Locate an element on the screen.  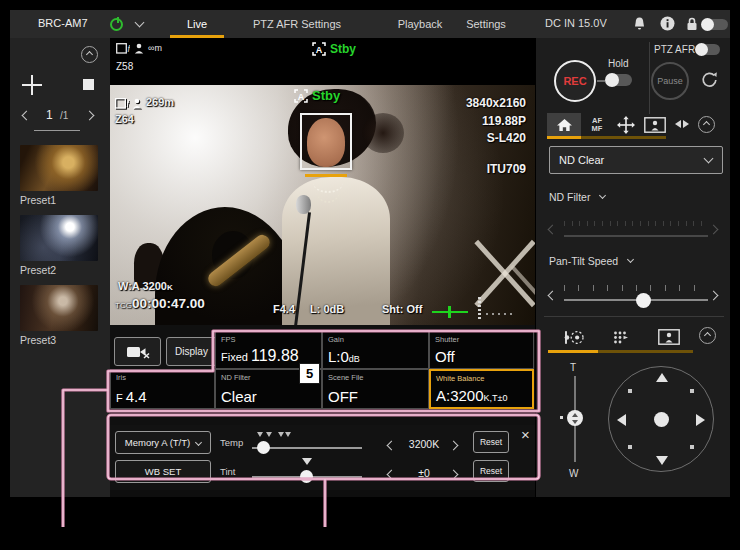
close-icon: × is located at coordinates (526, 434).